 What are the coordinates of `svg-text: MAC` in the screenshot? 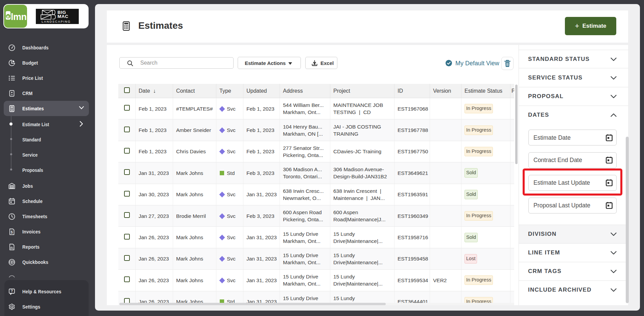 It's located at (63, 16).